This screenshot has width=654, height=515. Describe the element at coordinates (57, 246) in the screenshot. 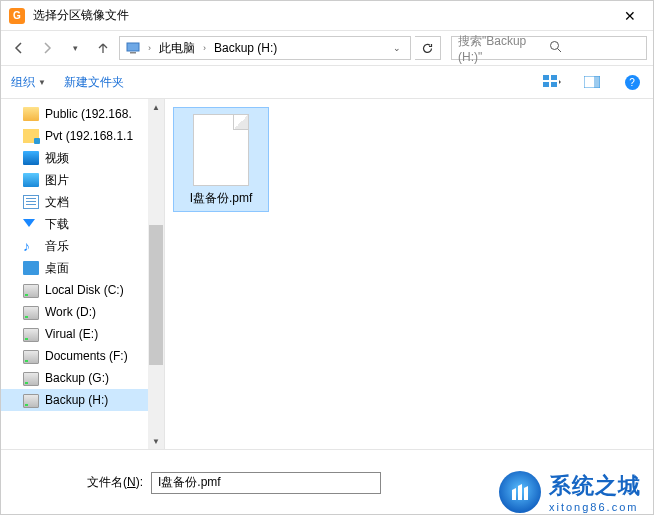

I see `sidebar-item-label: 音乐` at that location.